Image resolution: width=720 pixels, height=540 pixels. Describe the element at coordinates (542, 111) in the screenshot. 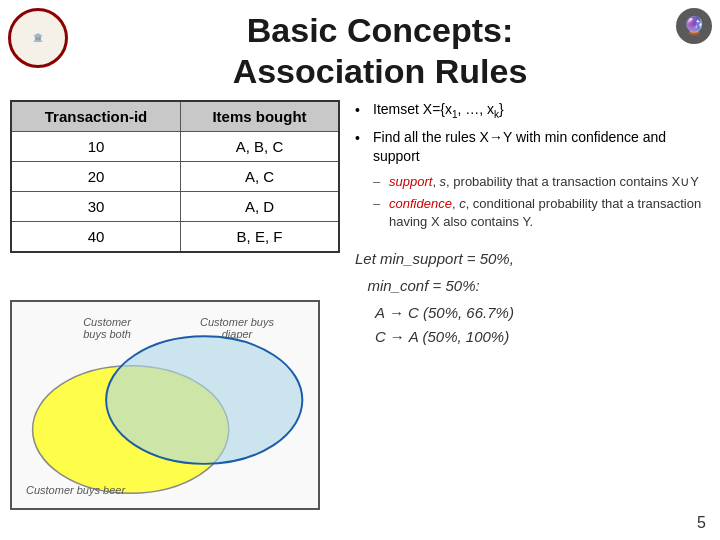

I see `bullet-text-1: Itemset X={x1, …, xk}` at that location.